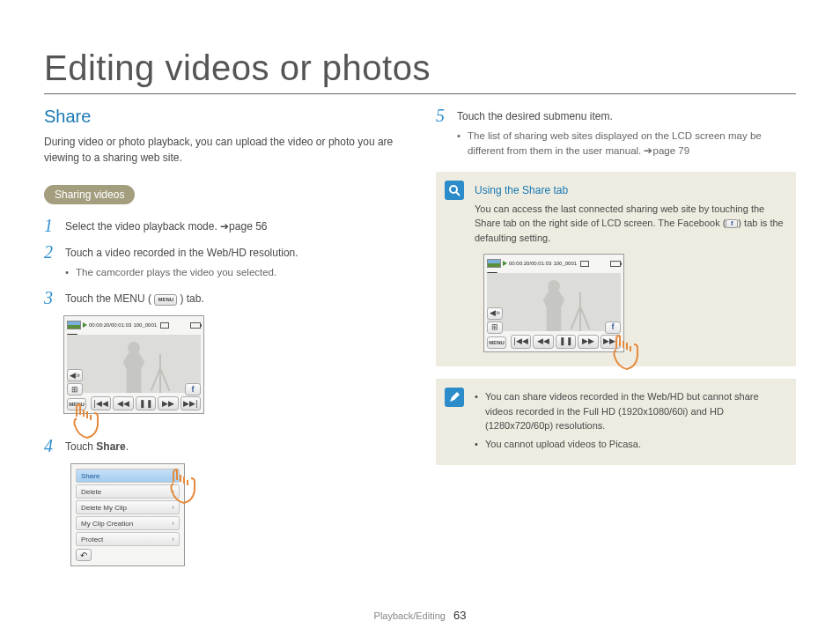 This screenshot has width=840, height=643. What do you see at coordinates (420, 71) in the screenshot?
I see `page-title: Editing videos or photos` at bounding box center [420, 71].